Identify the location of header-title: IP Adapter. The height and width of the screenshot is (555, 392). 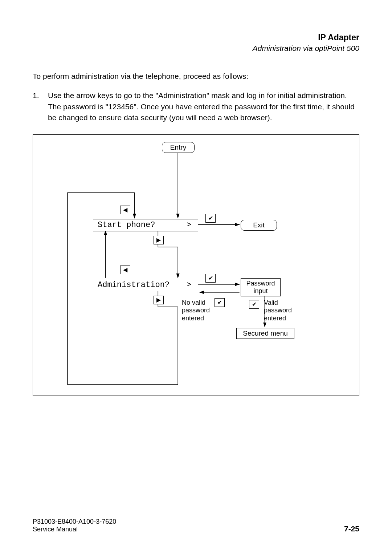
(196, 38).